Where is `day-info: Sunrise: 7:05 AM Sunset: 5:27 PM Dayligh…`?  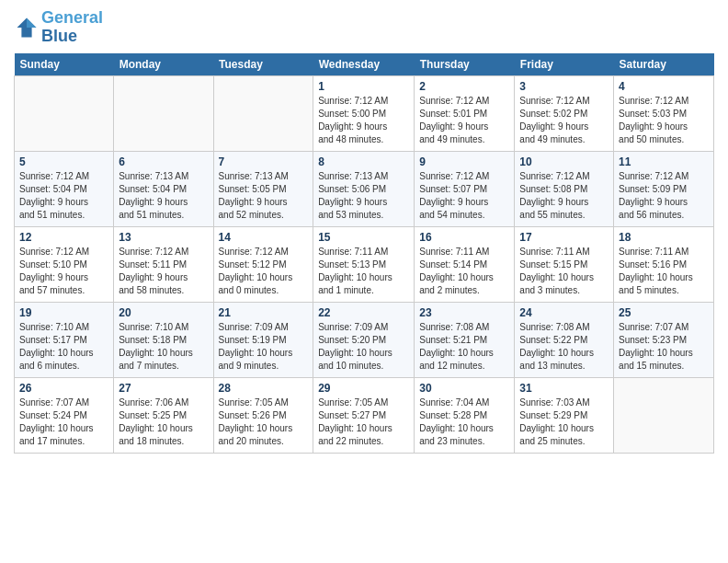
day-info: Sunrise: 7:05 AM Sunset: 5:27 PM Dayligh… is located at coordinates (364, 422).